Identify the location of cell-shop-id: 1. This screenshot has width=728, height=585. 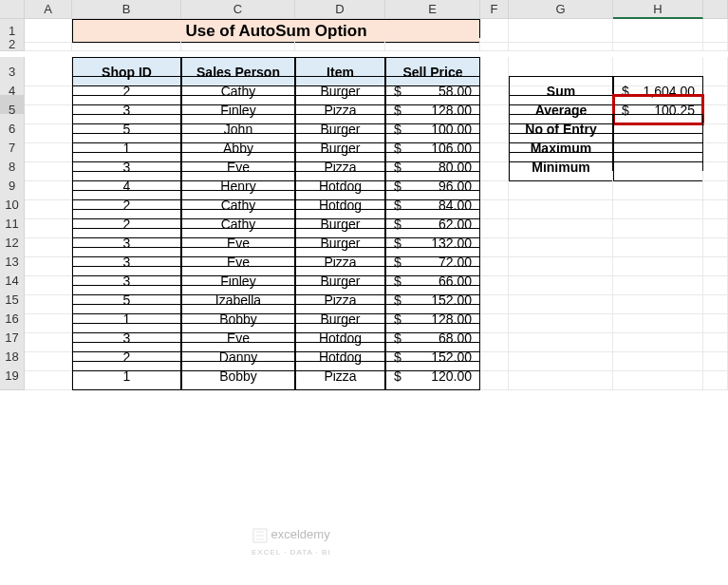
(127, 376).